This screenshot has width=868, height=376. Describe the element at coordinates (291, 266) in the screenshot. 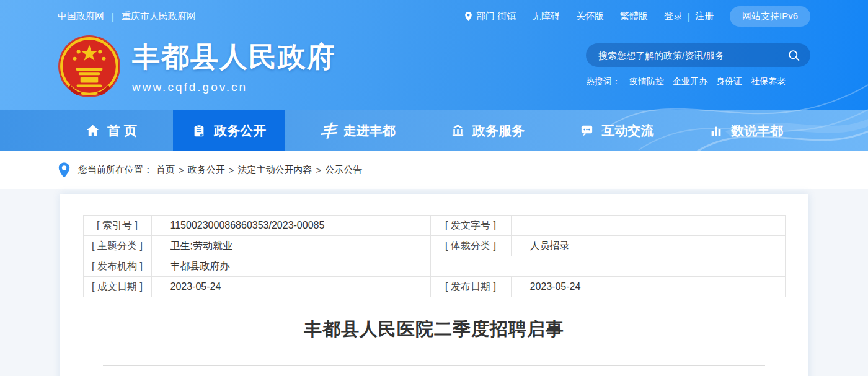

I see `meta-value-issuing-agency: 丰都县政府办` at that location.